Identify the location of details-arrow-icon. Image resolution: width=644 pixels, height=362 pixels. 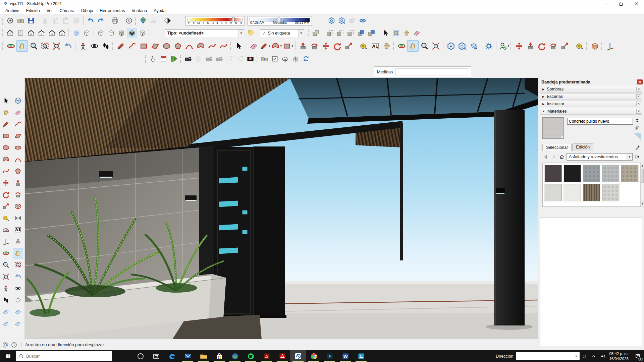
(637, 157).